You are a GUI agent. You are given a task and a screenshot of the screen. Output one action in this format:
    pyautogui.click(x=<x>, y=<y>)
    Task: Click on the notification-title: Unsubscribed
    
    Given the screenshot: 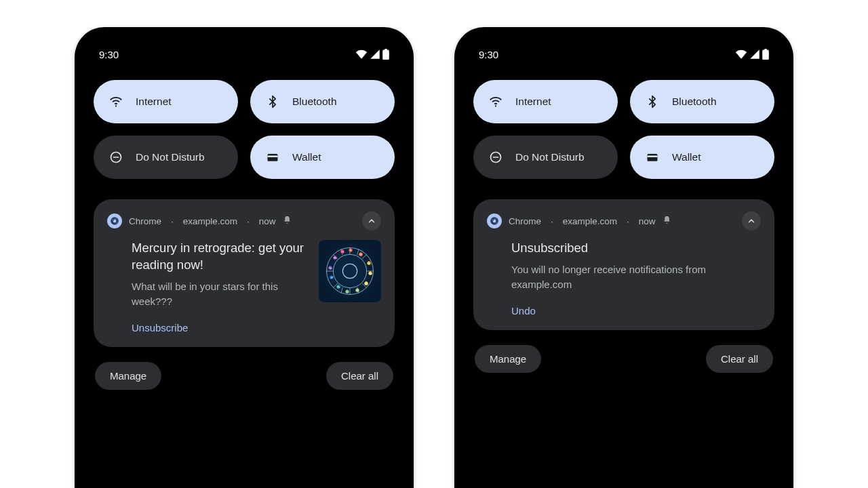 What is the action you would take?
    pyautogui.click(x=636, y=248)
    